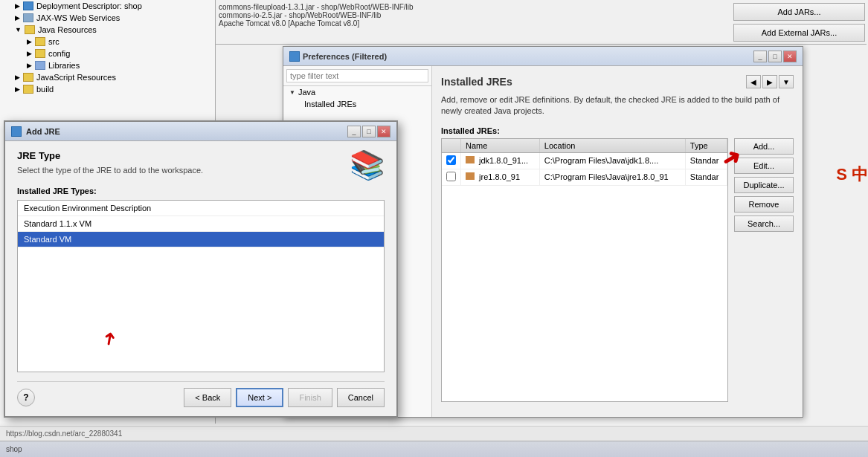  Describe the element at coordinates (64, 434) in the screenshot. I see `url-text: https://blog.csdn.net/arc_22880341` at that location.